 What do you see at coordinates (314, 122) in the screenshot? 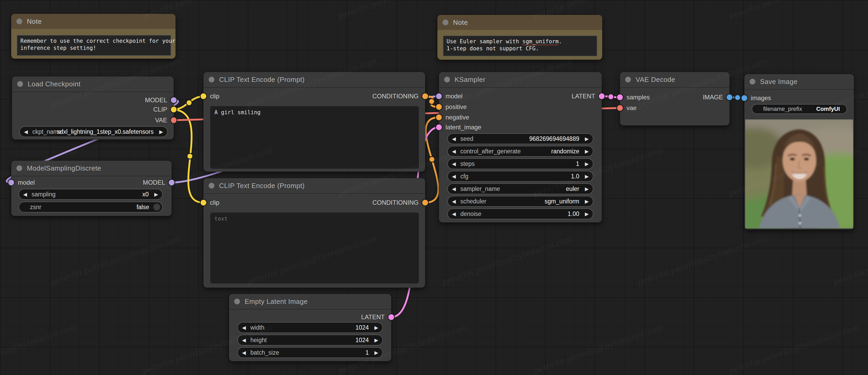
I see `node-clip-text-encode-positive: CLIP Text Encode (Prompt) clip CONDITION…` at bounding box center [314, 122].